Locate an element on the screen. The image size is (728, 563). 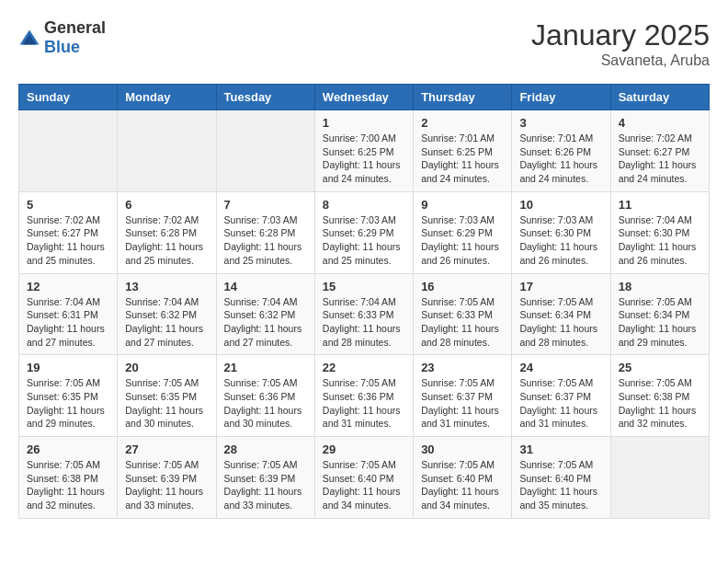
day-info: Sunrise: 7:04 AMSunset: 6:30 PMDaylight:… is located at coordinates (660, 241).